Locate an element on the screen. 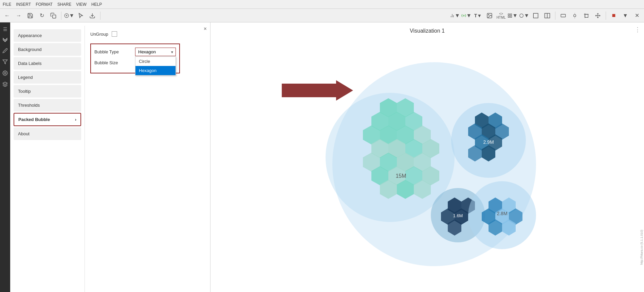 The height and width of the screenshot is (292, 644). svg-text: 2.8M is located at coordinates (502, 213).